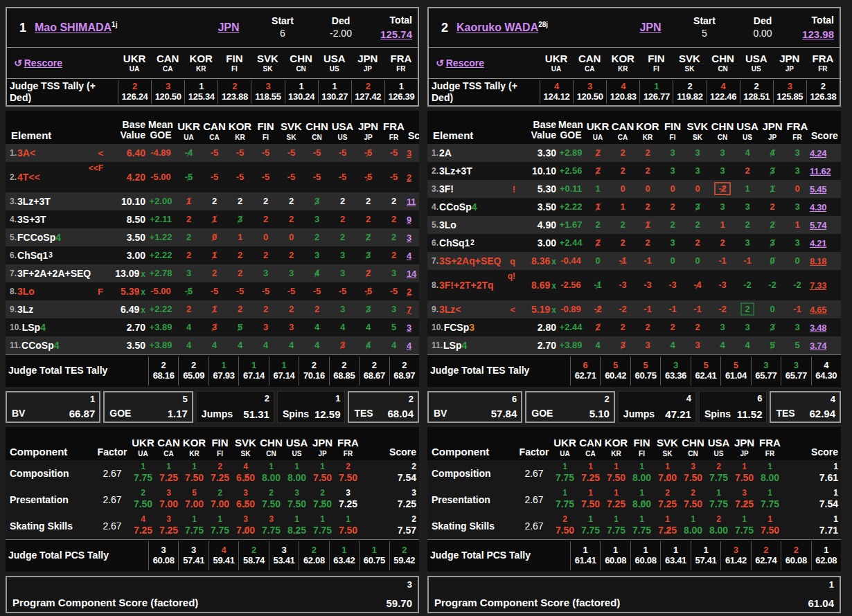 The height and width of the screenshot is (616, 852). I want to click on judge-header-fra: FRAFR, so click(401, 64).